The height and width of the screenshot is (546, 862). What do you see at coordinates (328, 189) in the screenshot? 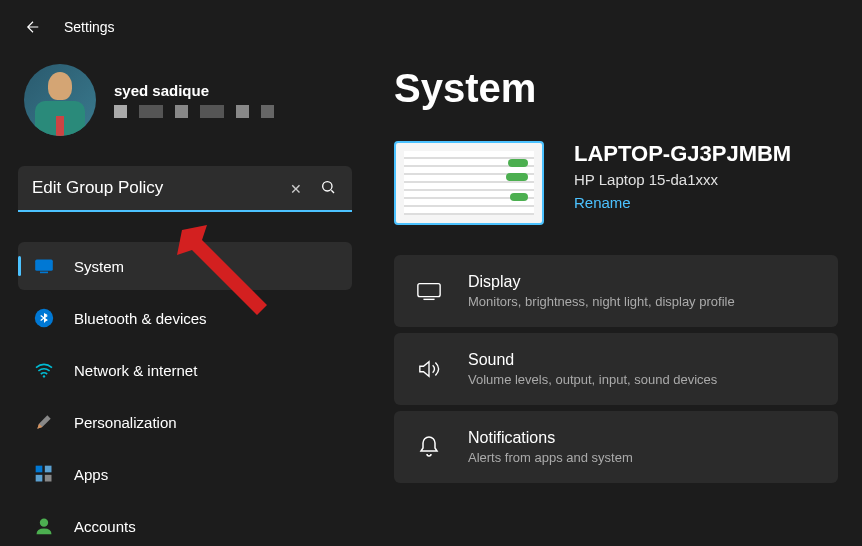
I see `search-icon` at bounding box center [328, 189].